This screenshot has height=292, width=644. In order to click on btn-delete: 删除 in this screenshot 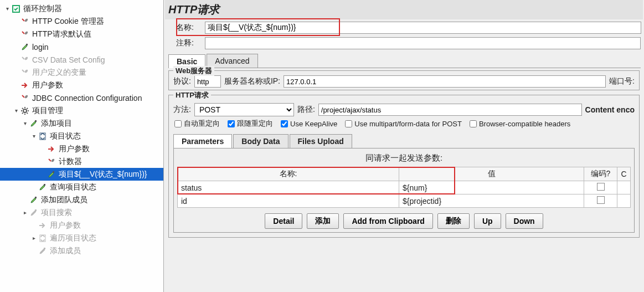, I will do `click(454, 221)`.